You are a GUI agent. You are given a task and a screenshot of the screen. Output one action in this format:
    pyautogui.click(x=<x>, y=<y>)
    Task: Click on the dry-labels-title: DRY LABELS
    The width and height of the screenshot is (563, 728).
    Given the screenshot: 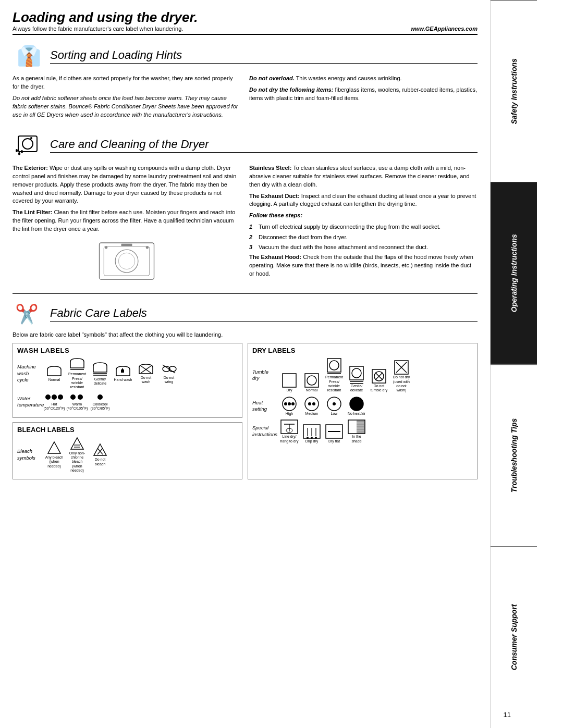 What is the action you would take?
    pyautogui.click(x=363, y=350)
    